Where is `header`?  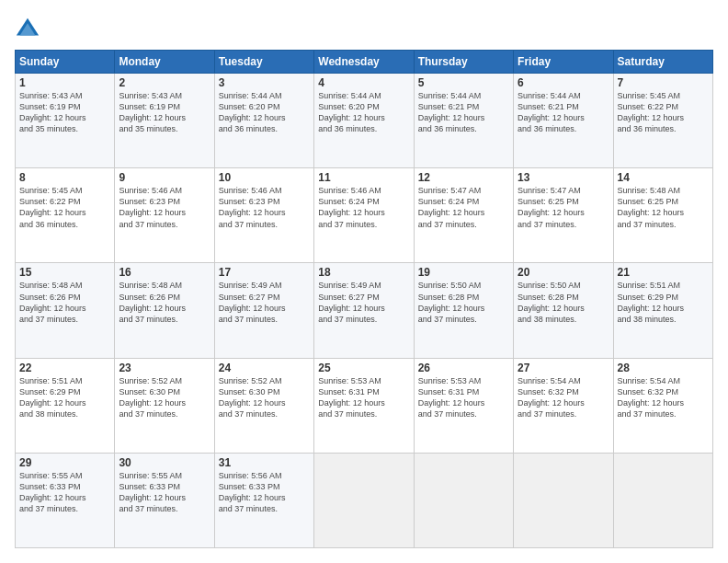
header is located at coordinates (364, 28).